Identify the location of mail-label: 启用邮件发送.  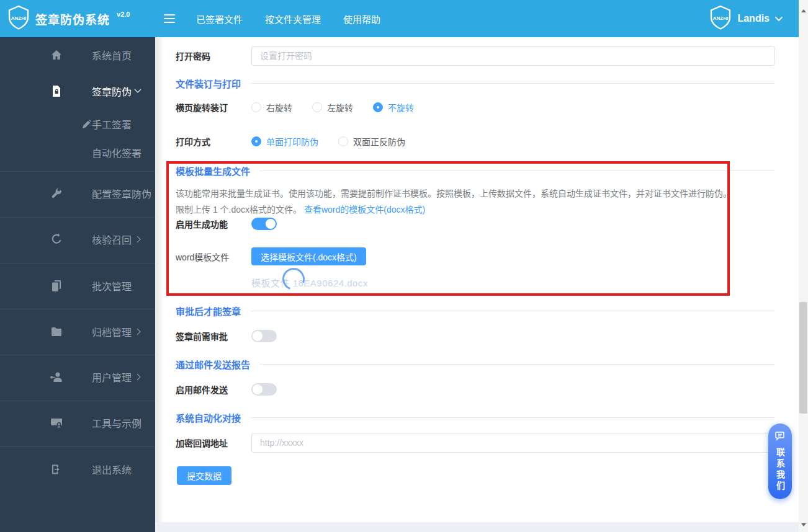
(213, 389).